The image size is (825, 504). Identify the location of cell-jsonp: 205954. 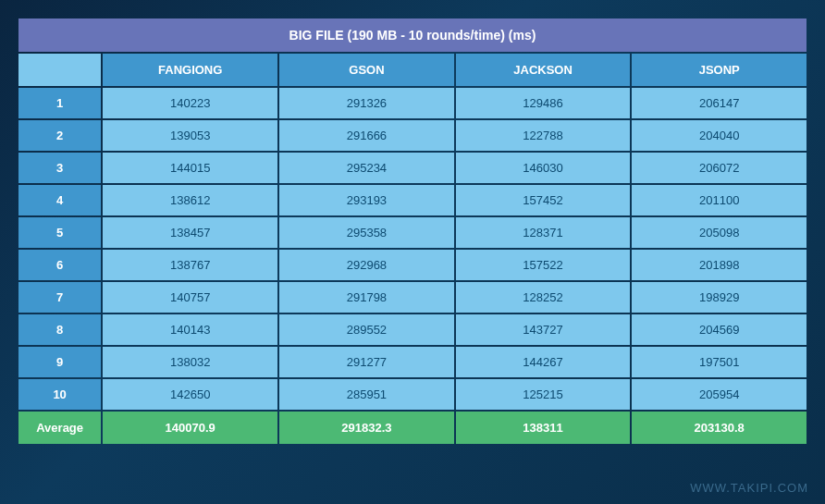
(720, 394).